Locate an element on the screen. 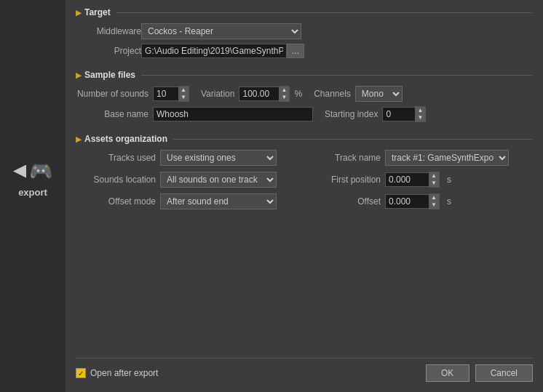 The image size is (543, 392). target-section: ▶ Target Middleware Cockos - Reaper FMOD… is located at coordinates (304, 35).